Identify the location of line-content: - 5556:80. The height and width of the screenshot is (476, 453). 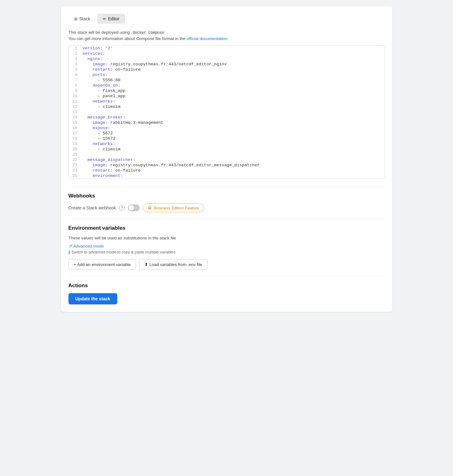
(102, 80).